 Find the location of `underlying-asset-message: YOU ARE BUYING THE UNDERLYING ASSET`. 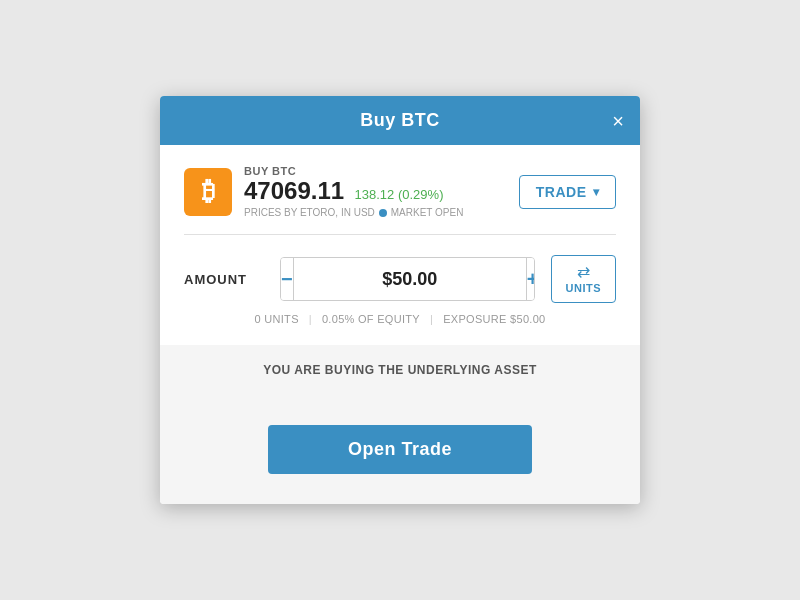

underlying-asset-message: YOU ARE BUYING THE UNDERLYING ASSET is located at coordinates (400, 370).